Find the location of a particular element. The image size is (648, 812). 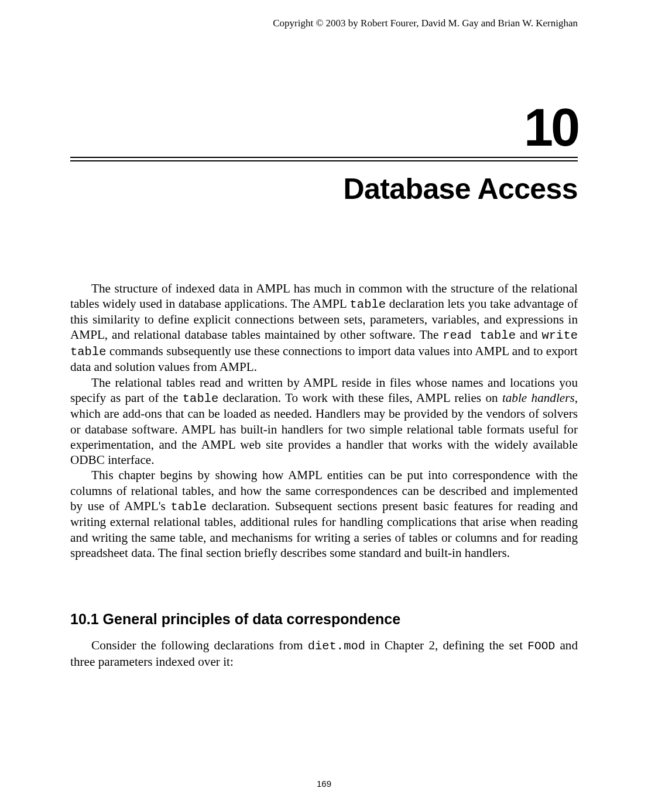

chapter-rule is located at coordinates (324, 159).